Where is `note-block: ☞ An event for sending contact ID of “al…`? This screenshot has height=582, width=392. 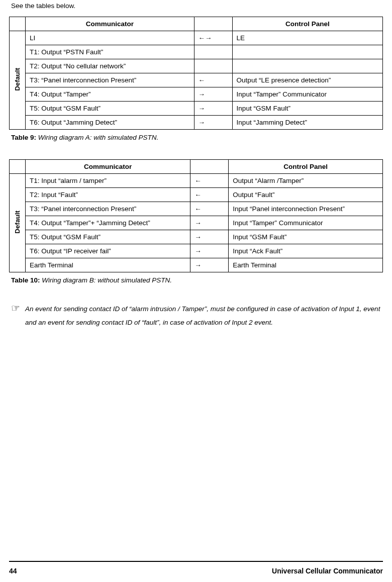
note-block: ☞ An event for sending contact ID of “al… is located at coordinates (196, 316).